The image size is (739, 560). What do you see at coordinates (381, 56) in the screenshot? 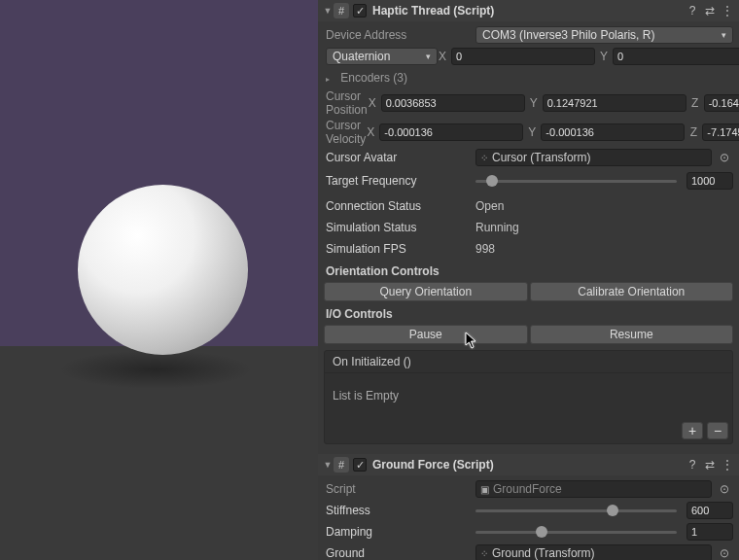
I see `orientation-mode-dropdown: Quaternion` at bounding box center [381, 56].